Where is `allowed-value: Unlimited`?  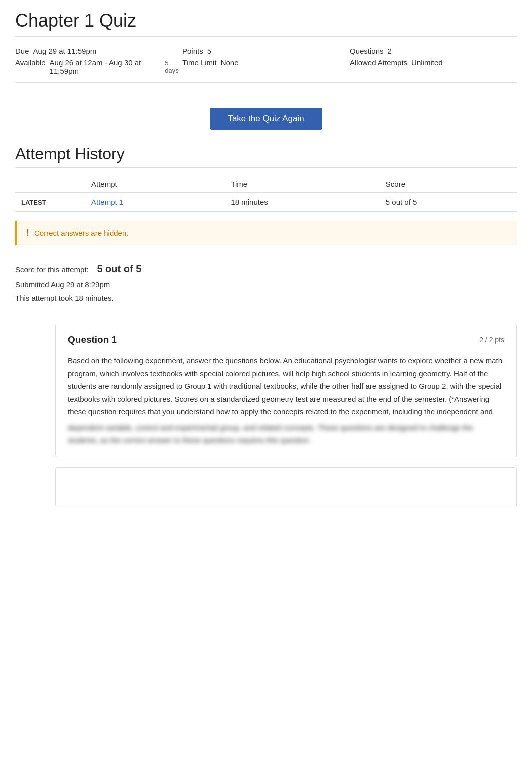 allowed-value: Unlimited is located at coordinates (427, 62).